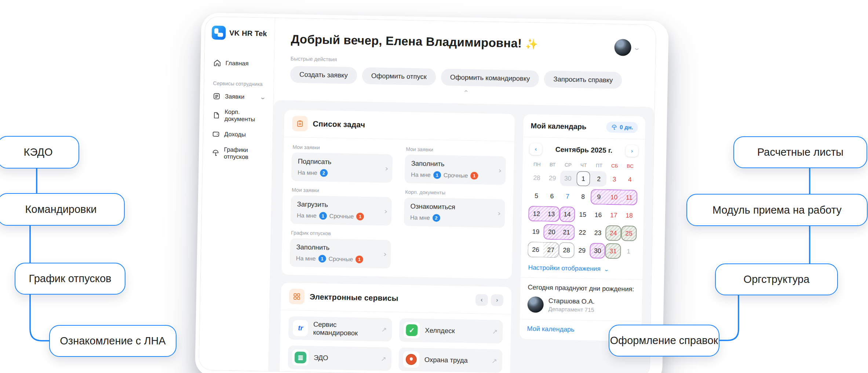 This screenshot has height=373, width=868. I want to click on calendar-day: 17, so click(613, 215).